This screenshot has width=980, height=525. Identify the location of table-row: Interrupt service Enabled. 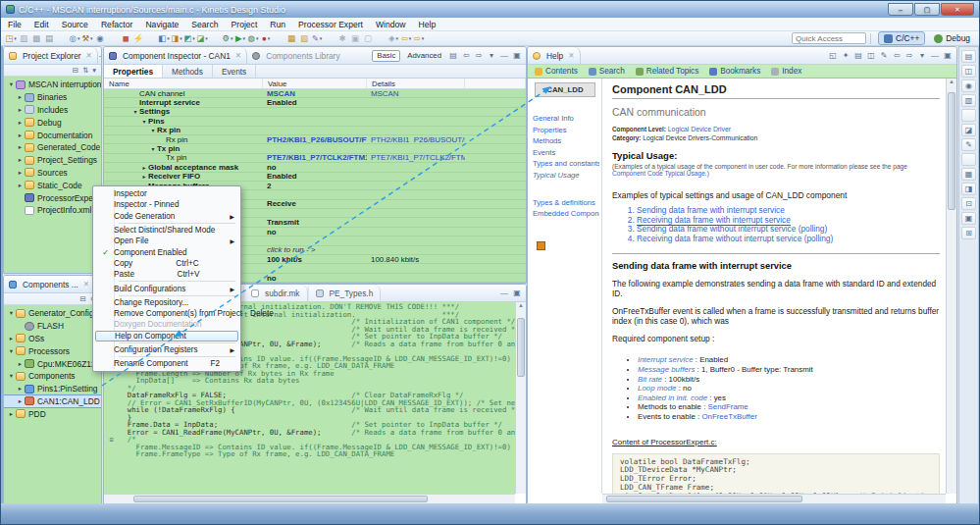
(315, 102).